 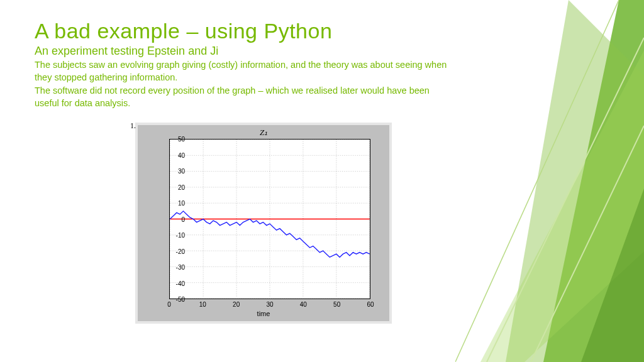 What do you see at coordinates (133, 126) in the screenshot?
I see `chart-index-label: 1.` at bounding box center [133, 126].